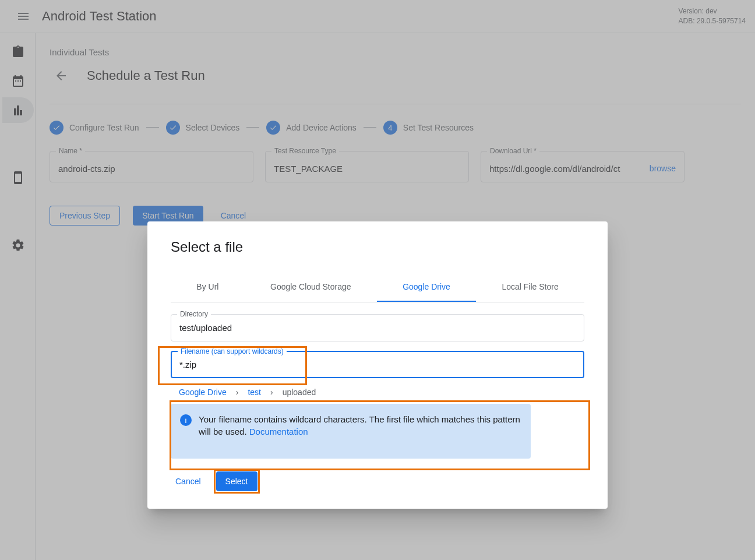 The height and width of the screenshot is (560, 755). What do you see at coordinates (378, 288) in the screenshot?
I see `modal-tabs: By Url Google Cloud Storage Google Drive…` at bounding box center [378, 288].